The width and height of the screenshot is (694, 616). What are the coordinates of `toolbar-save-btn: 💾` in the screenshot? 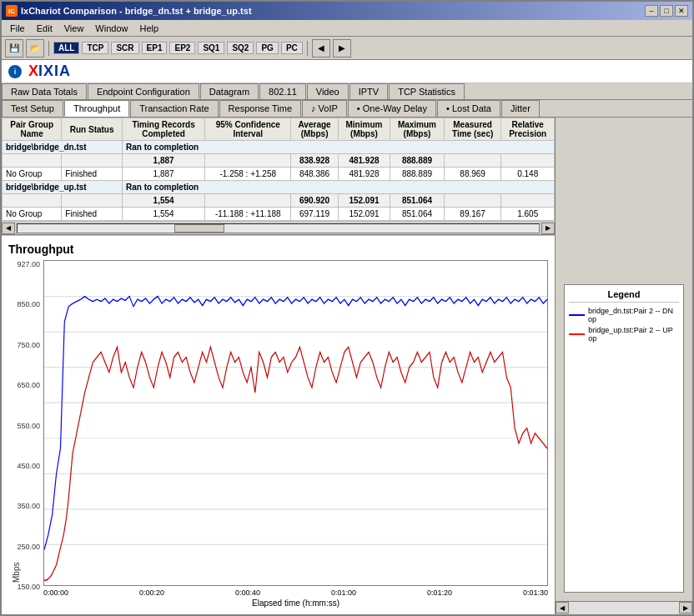 It's located at (14, 48).